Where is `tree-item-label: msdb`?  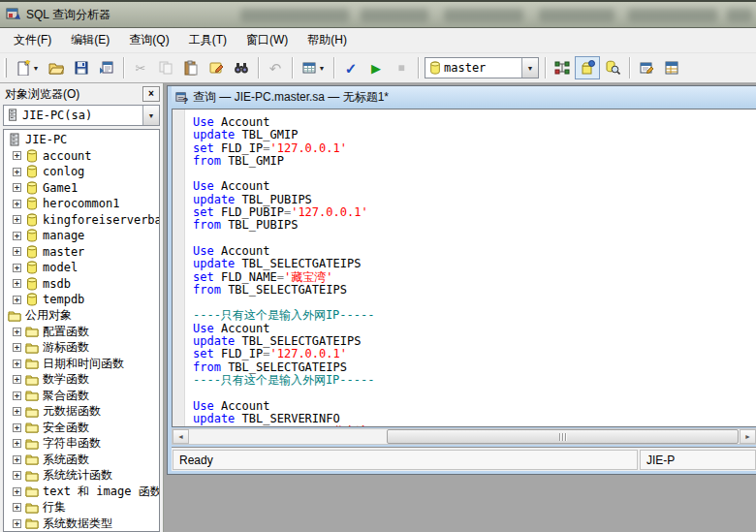 tree-item-label: msdb is located at coordinates (56, 284).